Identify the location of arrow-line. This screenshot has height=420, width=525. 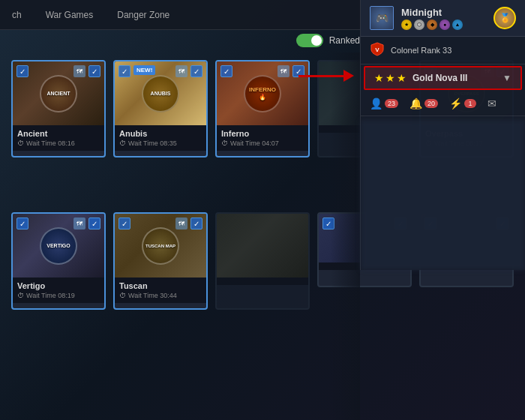
(321, 76).